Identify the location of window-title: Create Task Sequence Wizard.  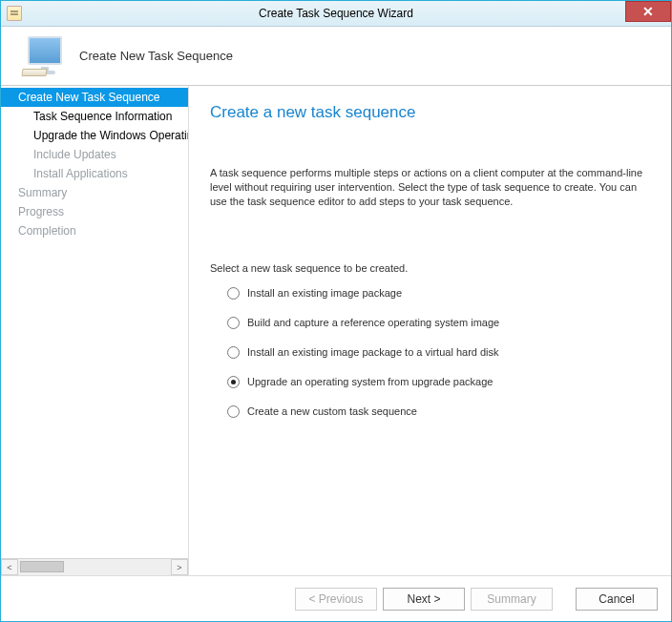
(336, 13).